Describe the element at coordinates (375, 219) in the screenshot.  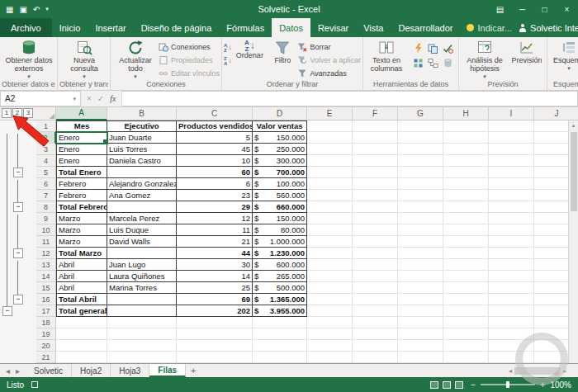
I see `cell-F9` at that location.